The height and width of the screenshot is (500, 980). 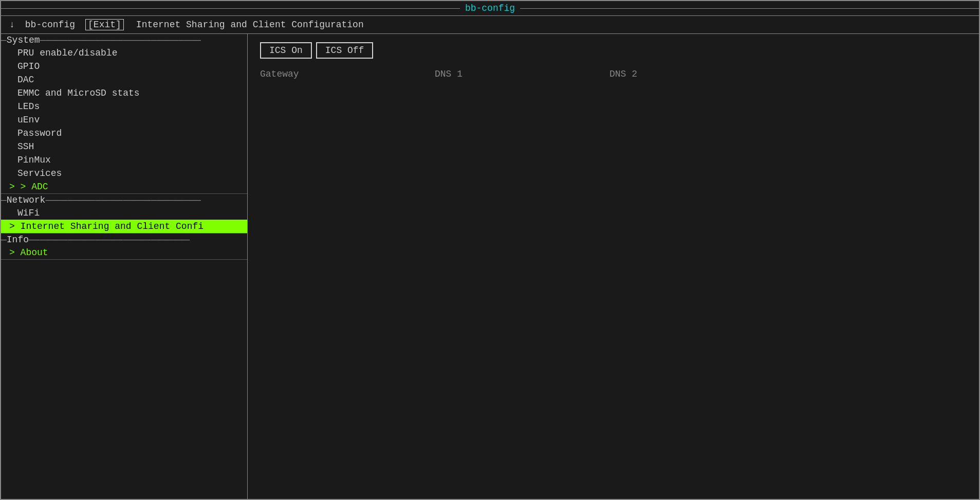 What do you see at coordinates (124, 53) in the screenshot?
I see `sidebar-item-pru: PRU enable/disable` at bounding box center [124, 53].